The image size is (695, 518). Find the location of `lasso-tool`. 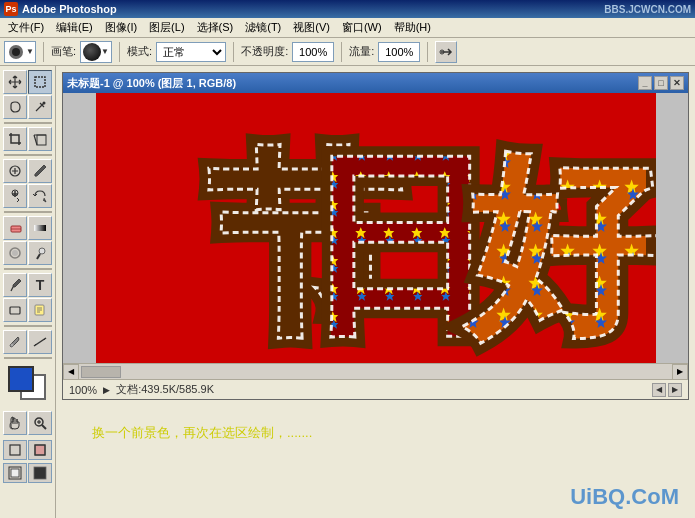

lasso-tool is located at coordinates (15, 107).